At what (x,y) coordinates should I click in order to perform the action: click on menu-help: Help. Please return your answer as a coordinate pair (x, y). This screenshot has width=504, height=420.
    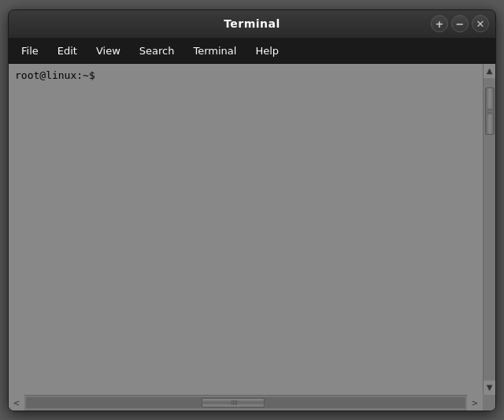
    Looking at the image, I should click on (267, 50).